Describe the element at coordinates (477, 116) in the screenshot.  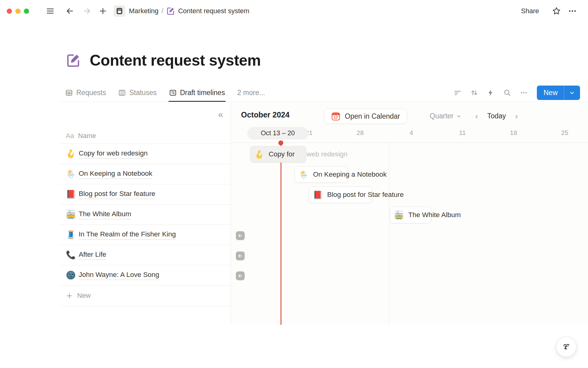
I see `previous-period-icon: ‹` at that location.